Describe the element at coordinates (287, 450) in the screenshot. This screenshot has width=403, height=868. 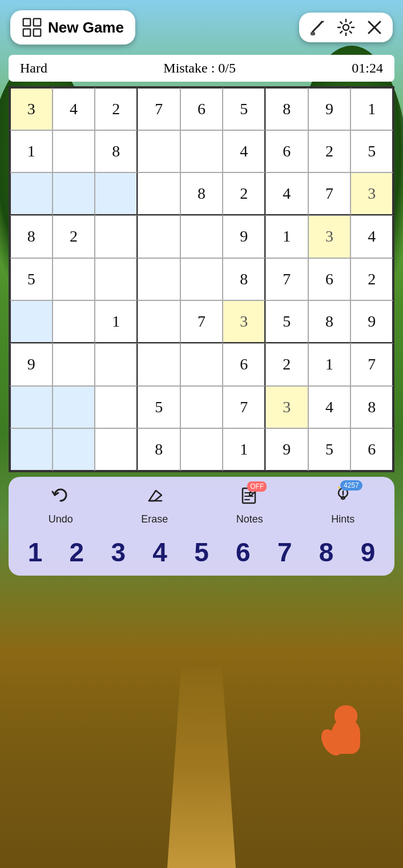
I see `cell-8-6: 9` at that location.